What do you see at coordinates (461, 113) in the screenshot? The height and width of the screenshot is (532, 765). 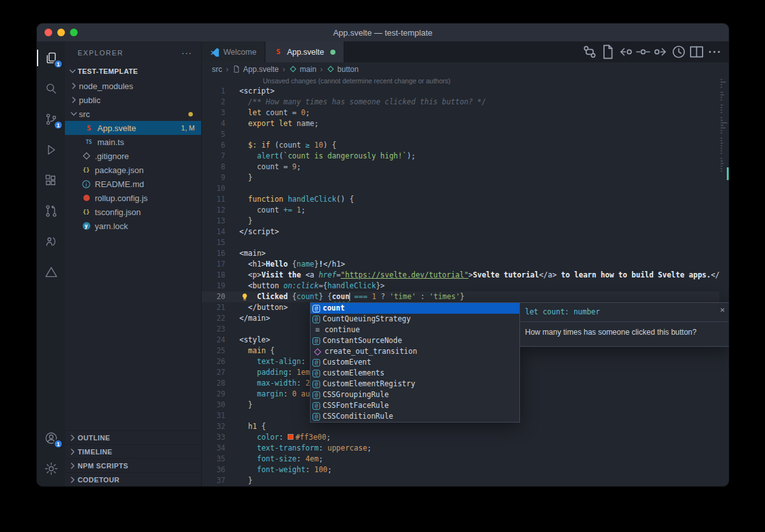 I see `code-line-3: 3 let count = 0;` at bounding box center [461, 113].